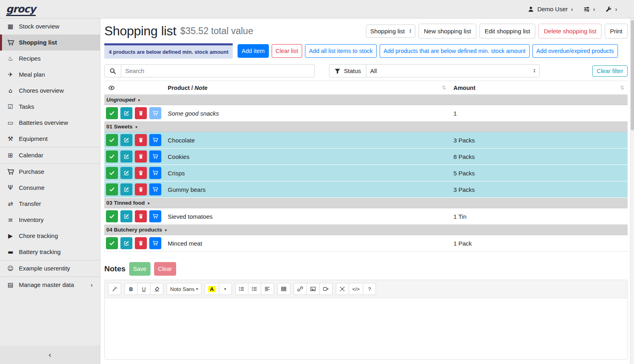  What do you see at coordinates (226, 289) in the screenshot?
I see `color-picker-caret-button: ▾` at bounding box center [226, 289].